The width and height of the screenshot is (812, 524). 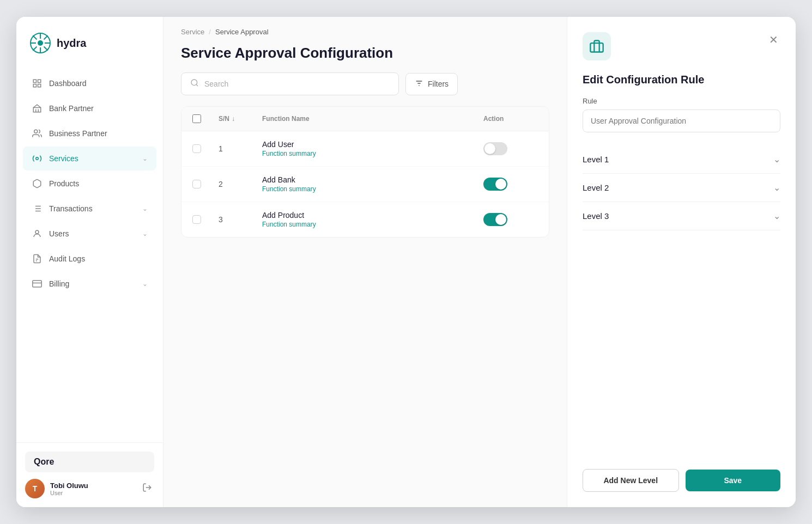 What do you see at coordinates (631, 480) in the screenshot?
I see `add-new-level-button: Add New Level` at bounding box center [631, 480].